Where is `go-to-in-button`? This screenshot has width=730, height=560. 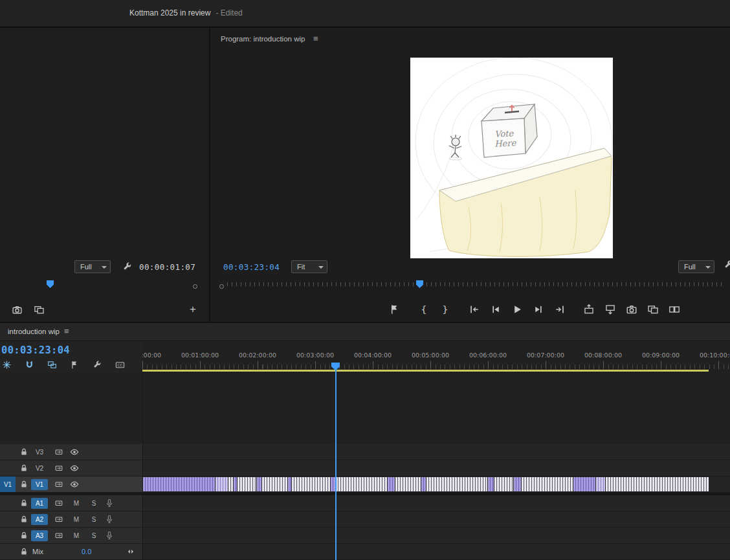 go-to-in-button is located at coordinates (474, 309).